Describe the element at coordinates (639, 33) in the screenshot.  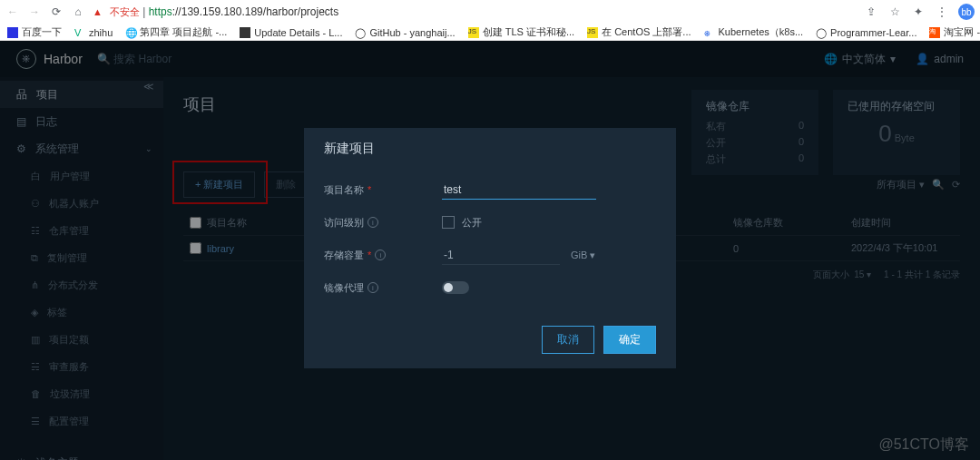
I see `bookmark: JS在 CentOS 上部署...` at that location.